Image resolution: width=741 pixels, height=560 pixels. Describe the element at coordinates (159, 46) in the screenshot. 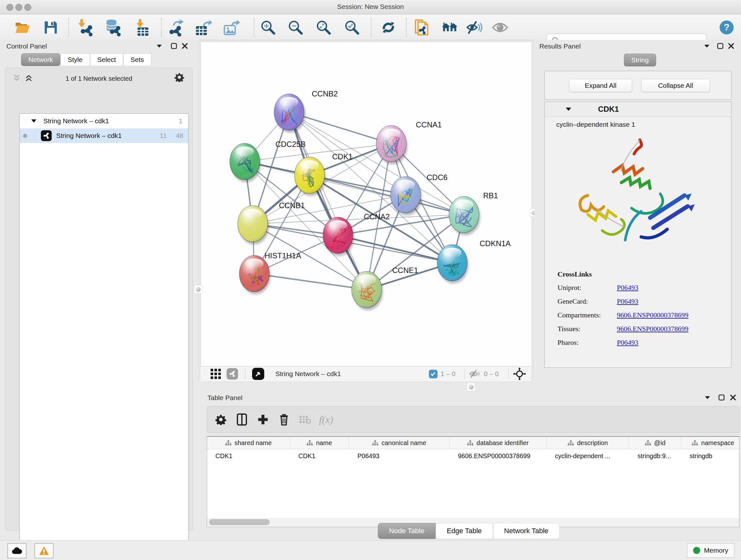

I see `control-panel-menu-icon` at that location.